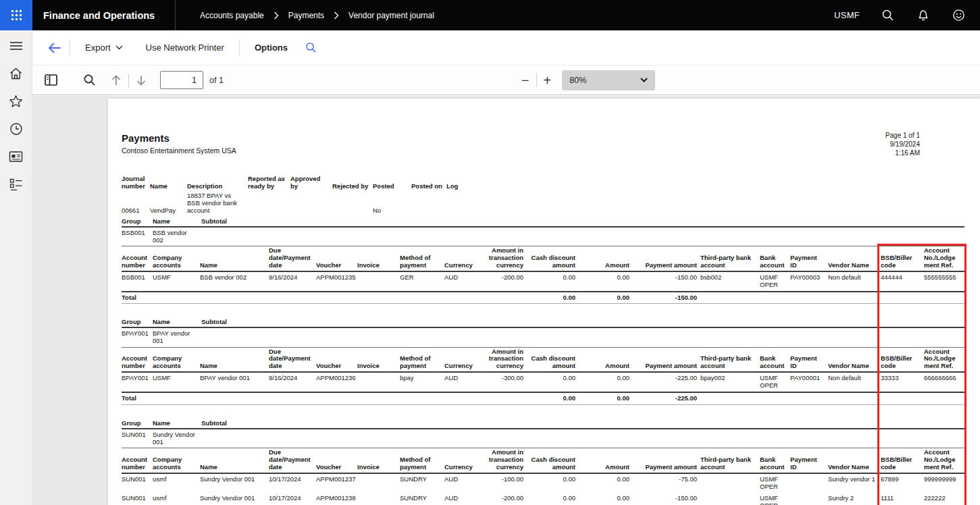 The width and height of the screenshot is (980, 505). What do you see at coordinates (392, 16) in the screenshot?
I see `breadcrumb-vendor-payment-journal: Vendor payment journal` at bounding box center [392, 16].